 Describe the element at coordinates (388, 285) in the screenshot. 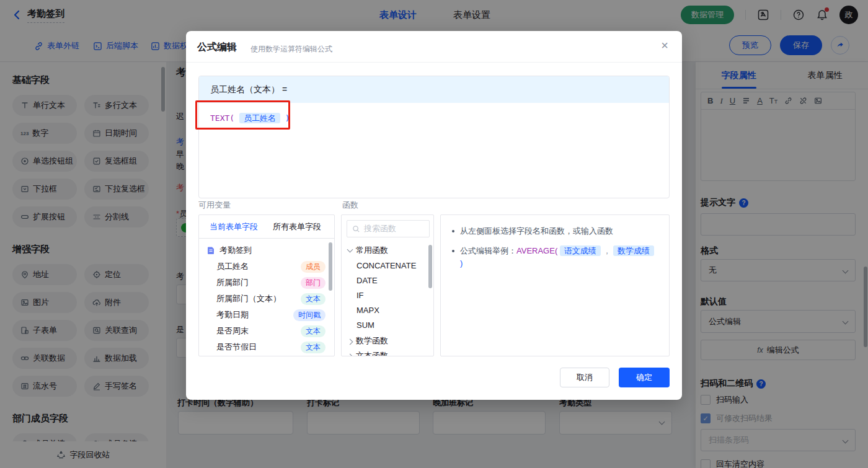

I see `functions-panel: 搜索函数 常用函数 CONCATENATE DATE IF MAPX SUM 数…` at that location.